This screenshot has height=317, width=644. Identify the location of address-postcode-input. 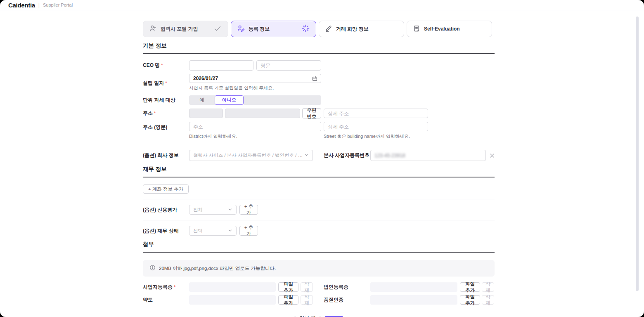
(206, 113).